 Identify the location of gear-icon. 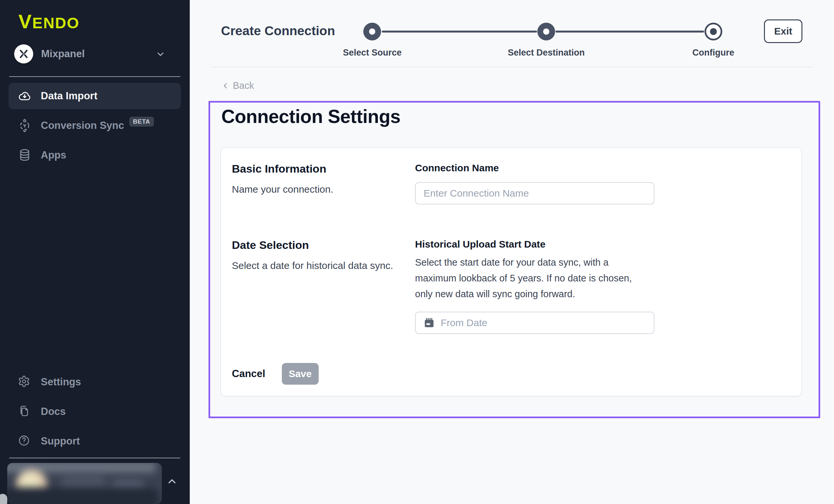
(24, 382).